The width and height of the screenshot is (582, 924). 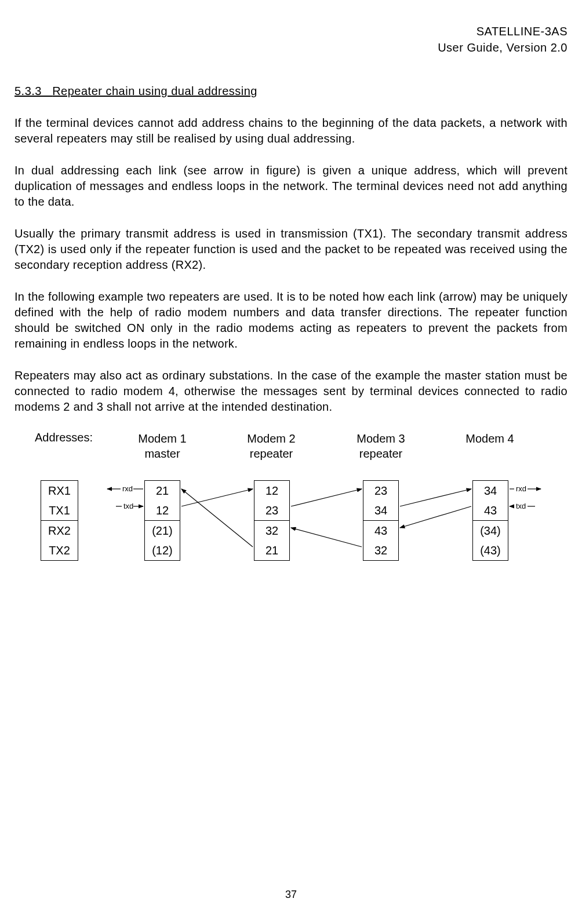 What do you see at coordinates (291, 894) in the screenshot?
I see `page-number: 37` at bounding box center [291, 894].